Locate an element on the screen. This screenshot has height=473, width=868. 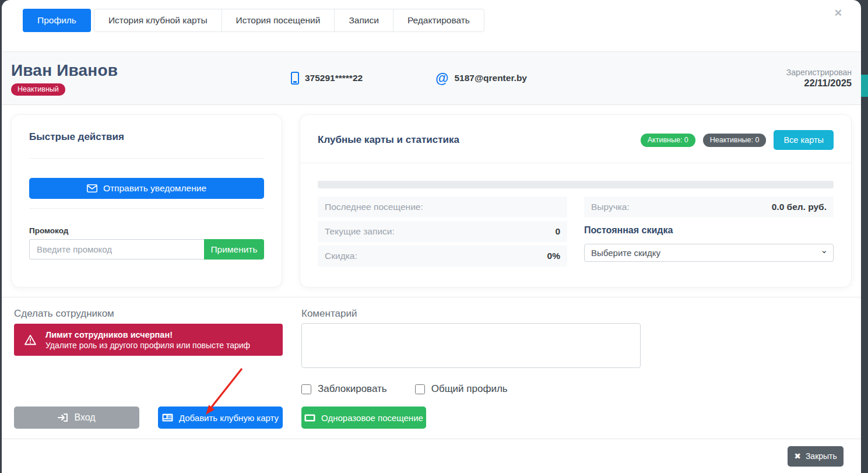
client-phone: 375291*****22 is located at coordinates (333, 78).